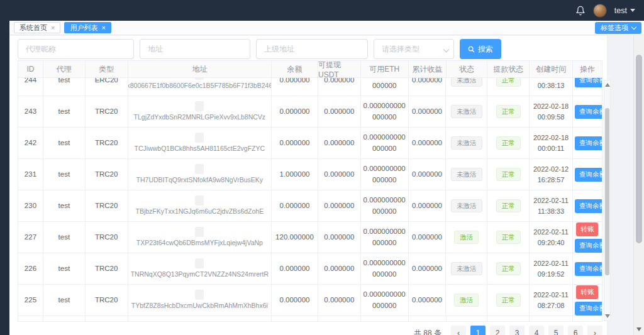  I want to click on type-select, so click(414, 49).